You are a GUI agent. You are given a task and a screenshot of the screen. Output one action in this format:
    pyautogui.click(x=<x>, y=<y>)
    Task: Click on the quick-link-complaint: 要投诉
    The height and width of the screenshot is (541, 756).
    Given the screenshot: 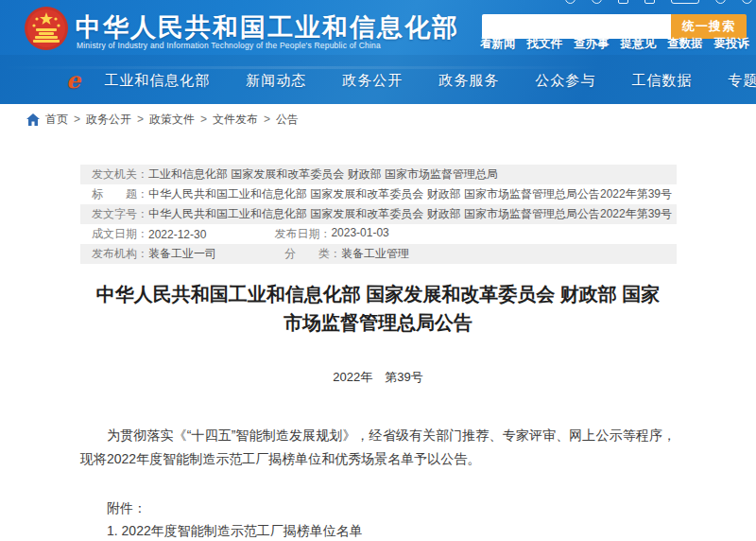 What is the action you would take?
    pyautogui.click(x=732, y=44)
    